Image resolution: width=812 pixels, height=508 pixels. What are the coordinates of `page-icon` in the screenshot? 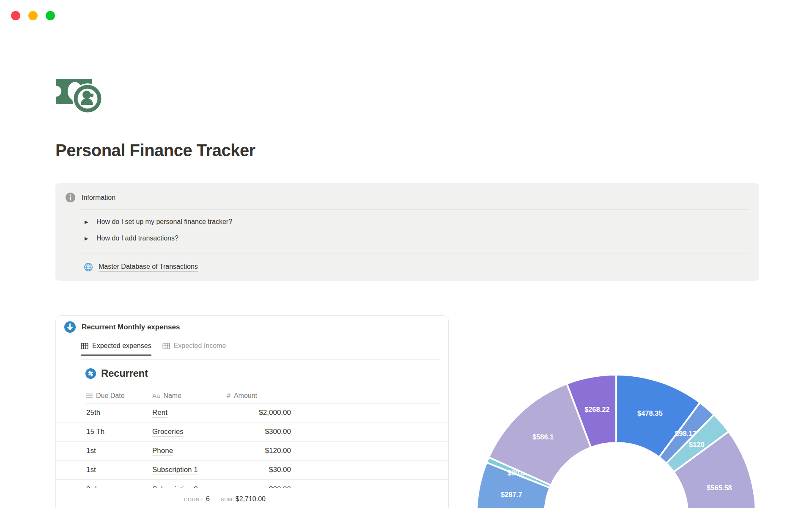 It's located at (79, 97).